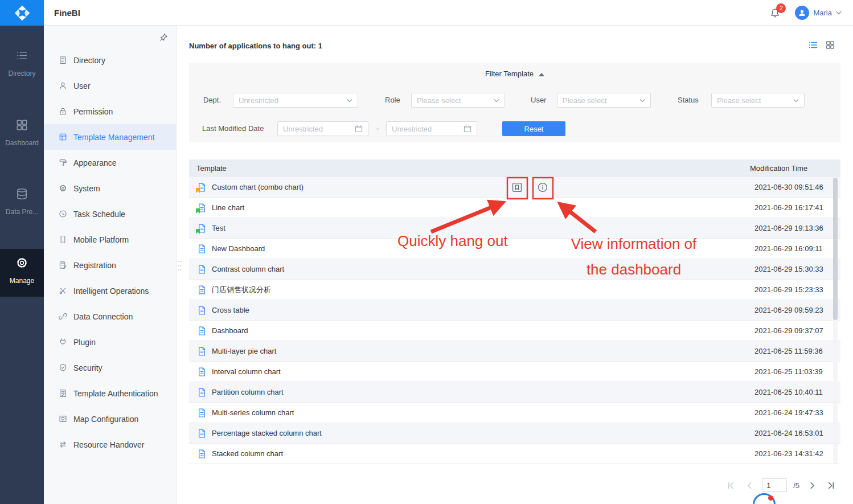 The image size is (853, 504). I want to click on hangout-count-text: Number of applications to hang out: 1, so click(256, 46).